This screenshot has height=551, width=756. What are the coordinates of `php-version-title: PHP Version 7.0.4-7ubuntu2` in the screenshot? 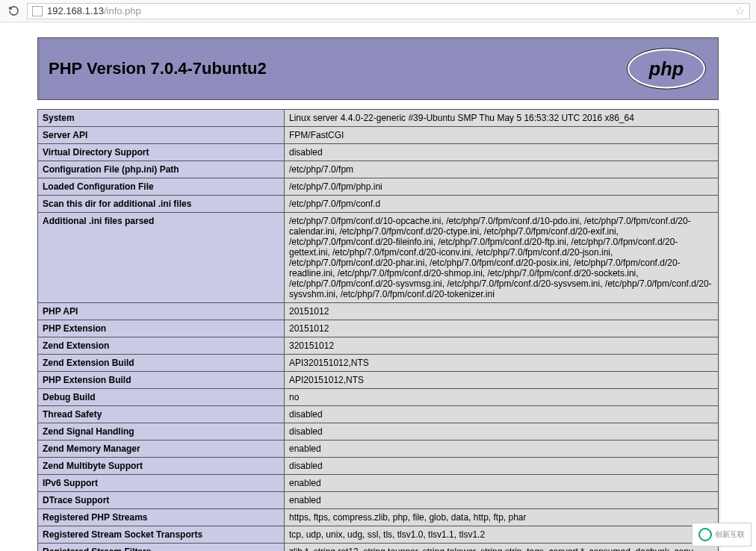 It's located at (158, 69).